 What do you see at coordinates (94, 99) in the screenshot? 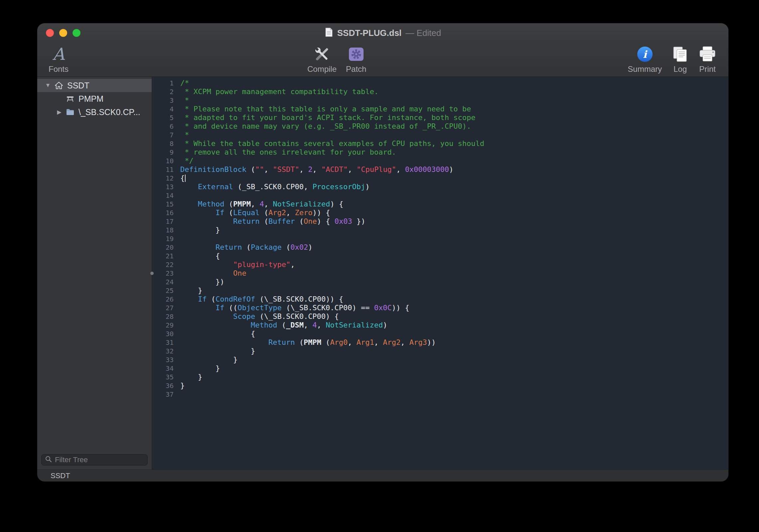
I see `sidebar-item-pmpm: PMPM` at bounding box center [94, 99].